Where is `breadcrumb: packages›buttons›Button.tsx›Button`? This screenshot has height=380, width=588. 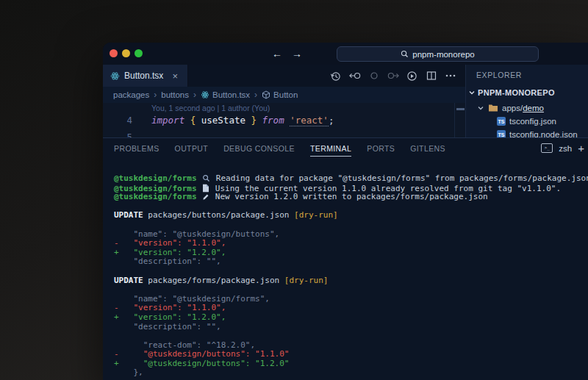 breadcrumb: packages›buttons›Button.tsx›Button is located at coordinates (284, 95).